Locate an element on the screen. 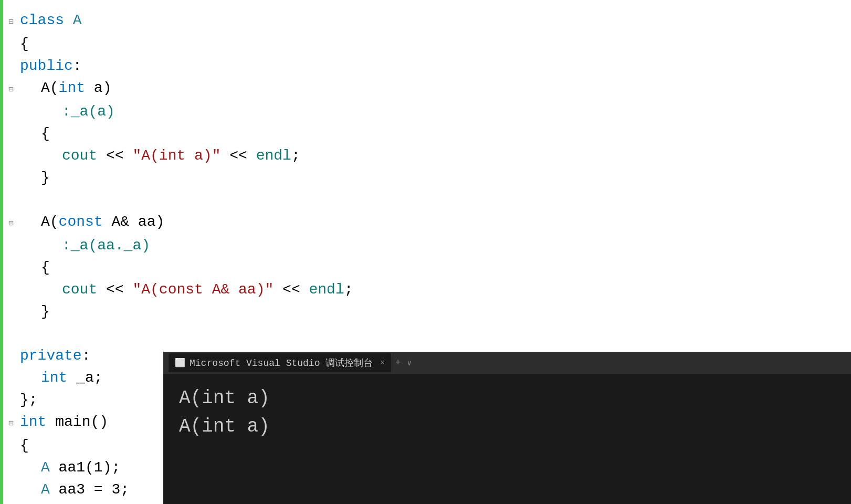 Image resolution: width=851 pixels, height=504 pixels. code-token: aa1(1); is located at coordinates (85, 467).